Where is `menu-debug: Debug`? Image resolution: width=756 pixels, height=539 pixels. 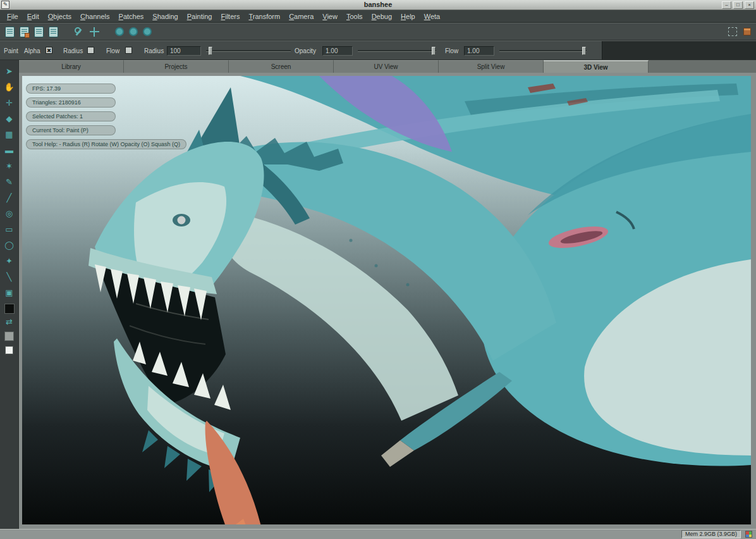 menu-debug: Debug is located at coordinates (382, 16).